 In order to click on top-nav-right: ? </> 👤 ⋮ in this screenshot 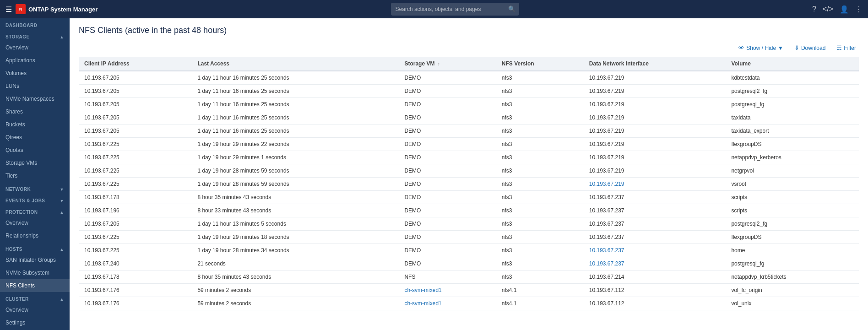, I will do `click(837, 9)`.